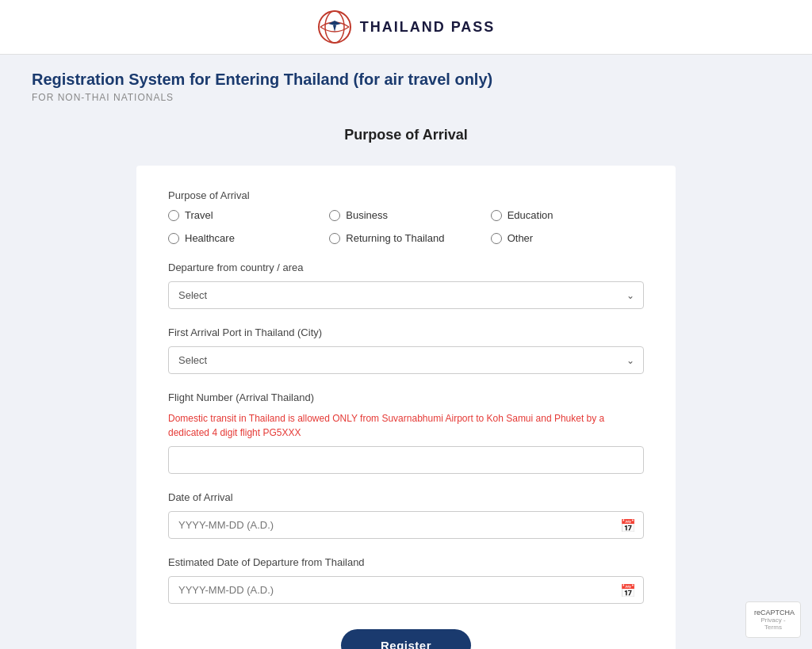 The height and width of the screenshot is (649, 812). I want to click on radio-healthcare-label: Healthcare, so click(209, 238).